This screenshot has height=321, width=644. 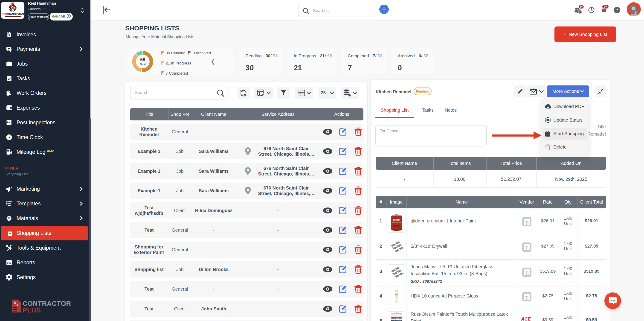 I want to click on svg-text: ORLANDO'S #1 HANDYMAN SERVICE, so click(x=13, y=17).